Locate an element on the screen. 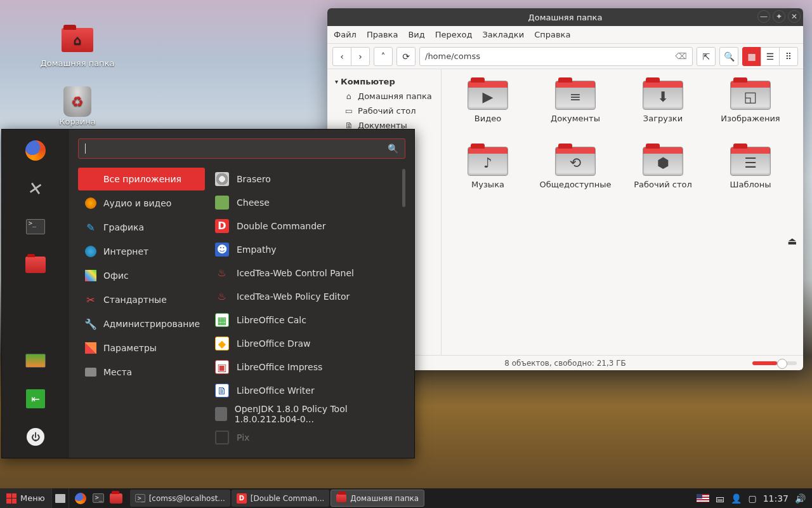 Image resolution: width=812 pixels, height=508 pixels. folder-desktop: ⬢Рабочий стол is located at coordinates (663, 175).